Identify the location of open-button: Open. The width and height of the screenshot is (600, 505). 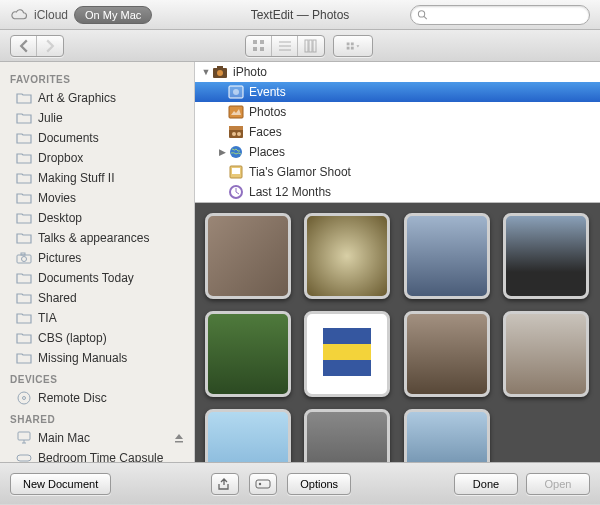
(558, 484).